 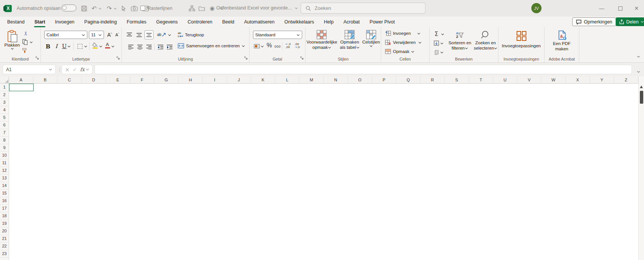 I want to click on format-cells-button: Opmaak, so click(x=400, y=51).